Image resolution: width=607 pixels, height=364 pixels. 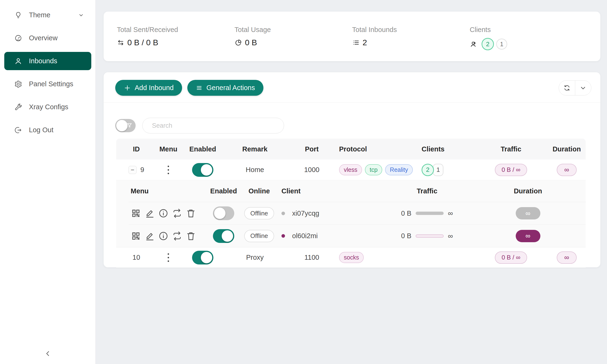 What do you see at coordinates (259, 236) in the screenshot?
I see `online-status-badge: Offline` at bounding box center [259, 236].